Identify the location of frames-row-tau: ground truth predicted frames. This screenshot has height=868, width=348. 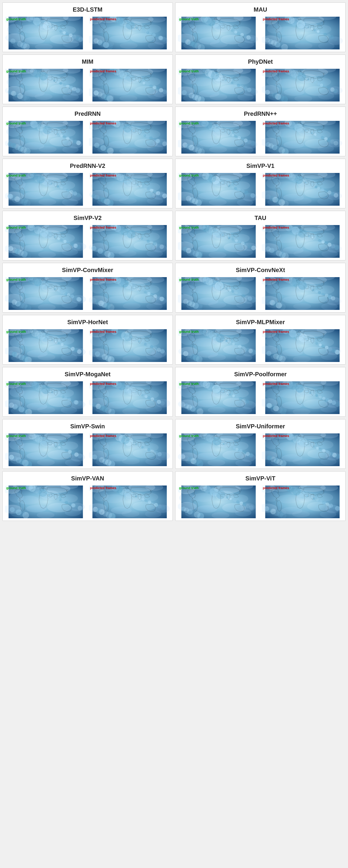
(260, 241).